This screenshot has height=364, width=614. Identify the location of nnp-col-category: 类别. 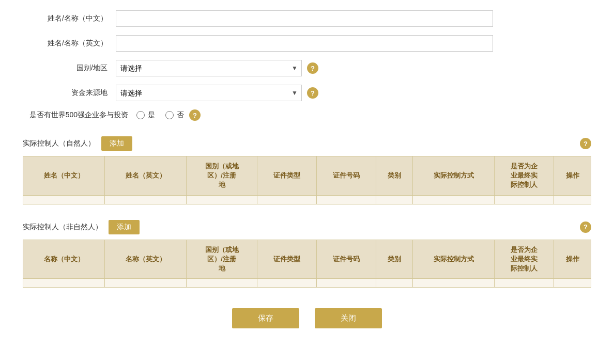
(394, 259).